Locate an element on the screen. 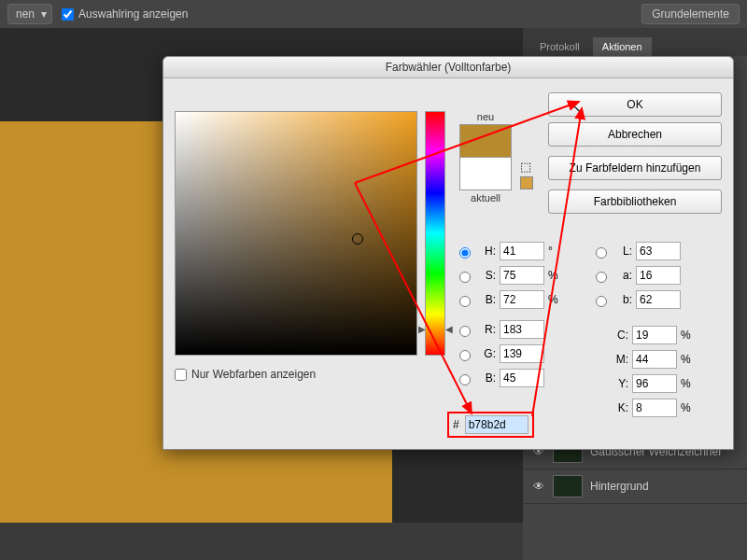  hue-slider-handle-icon: ▶ is located at coordinates (422, 329).